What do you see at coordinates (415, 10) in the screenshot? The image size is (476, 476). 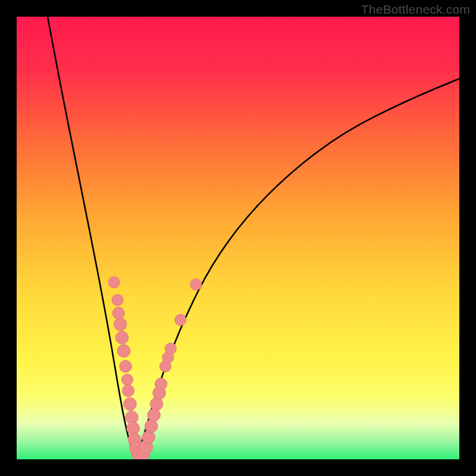 I see `watermark-text: TheBottleneck.com` at bounding box center [415, 10].